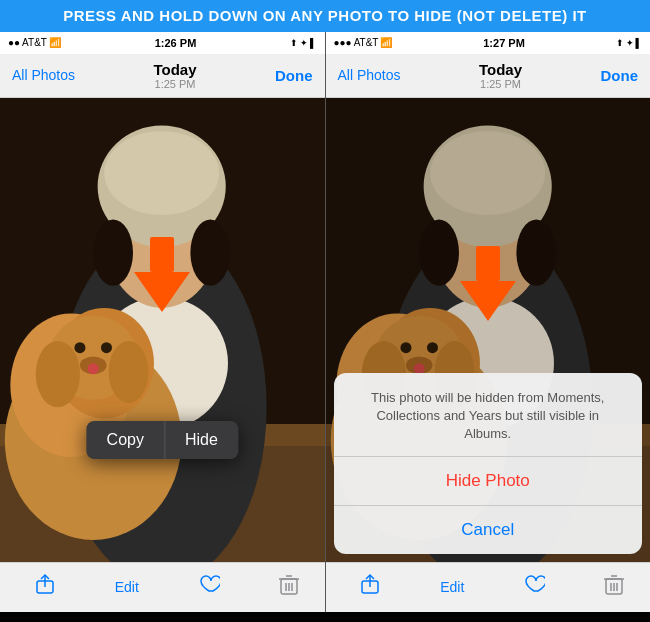  Describe the element at coordinates (176, 43) in the screenshot. I see `time-left: 1:26 PM` at that location.